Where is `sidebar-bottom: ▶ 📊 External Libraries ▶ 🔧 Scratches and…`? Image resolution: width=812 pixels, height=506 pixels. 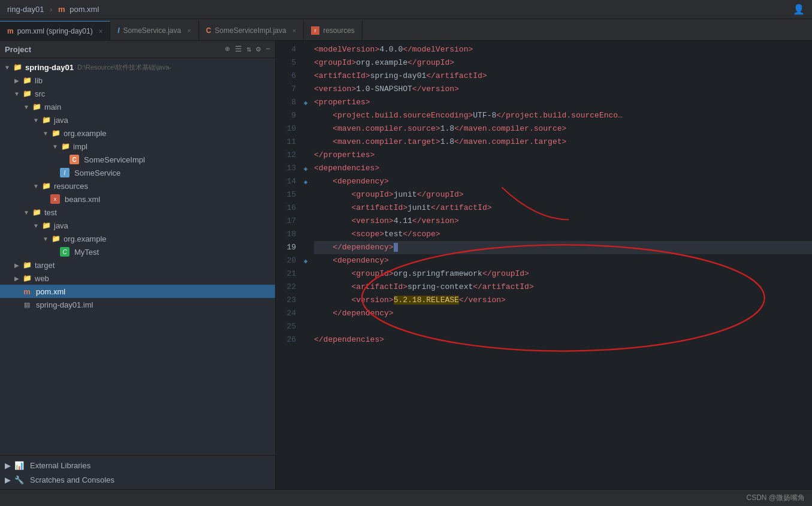 sidebar-bottom: ▶ 📊 External Libraries ▶ 🔧 Scratches and… is located at coordinates (138, 472).